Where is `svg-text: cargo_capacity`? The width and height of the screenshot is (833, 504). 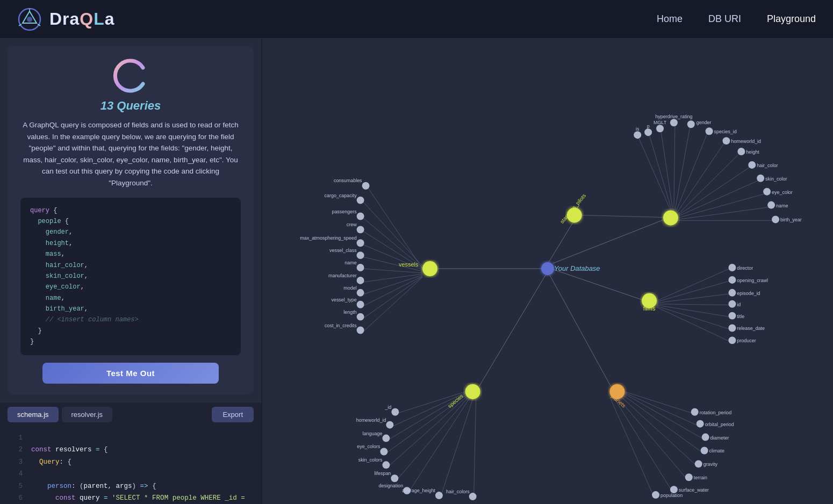
svg-text: cargo_capacity is located at coordinates (341, 196).